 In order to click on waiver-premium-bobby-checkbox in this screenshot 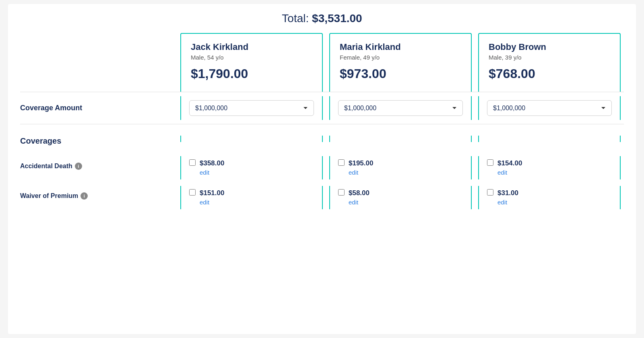, I will do `click(490, 192)`.